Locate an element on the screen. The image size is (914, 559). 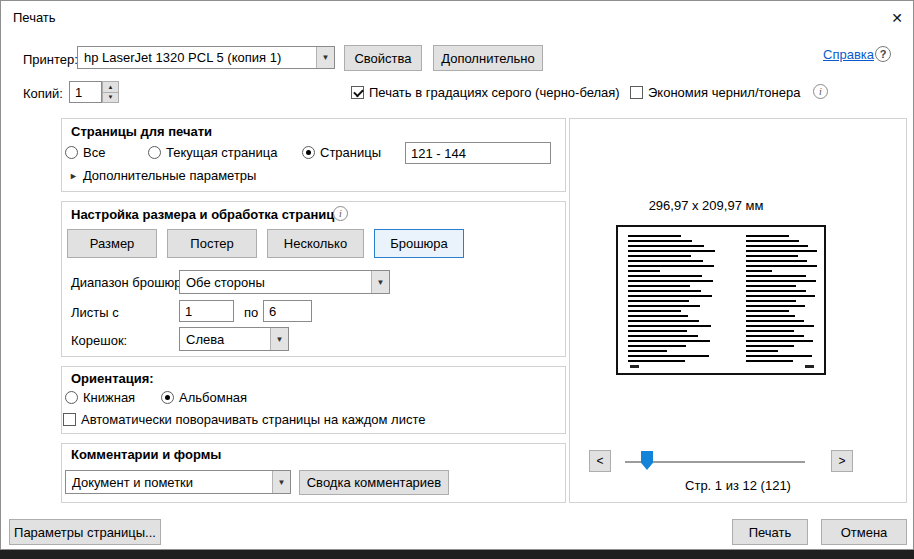
radio-current-option: Текущая страница is located at coordinates (212, 152).